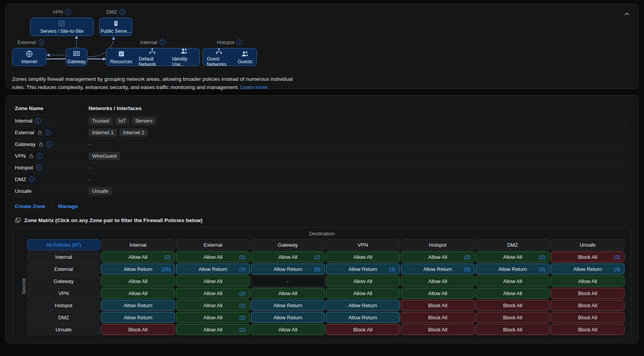 The image size is (644, 356). Describe the element at coordinates (27, 42) in the screenshot. I see `zone-label-text: External` at that location.